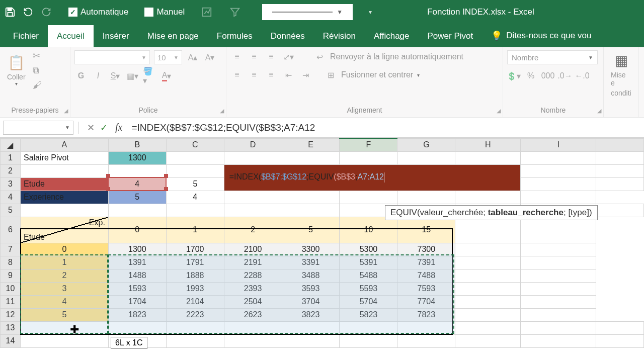  Describe the element at coordinates (271, 57) in the screenshot. I see `align-bottom-icon: ≡` at that location.